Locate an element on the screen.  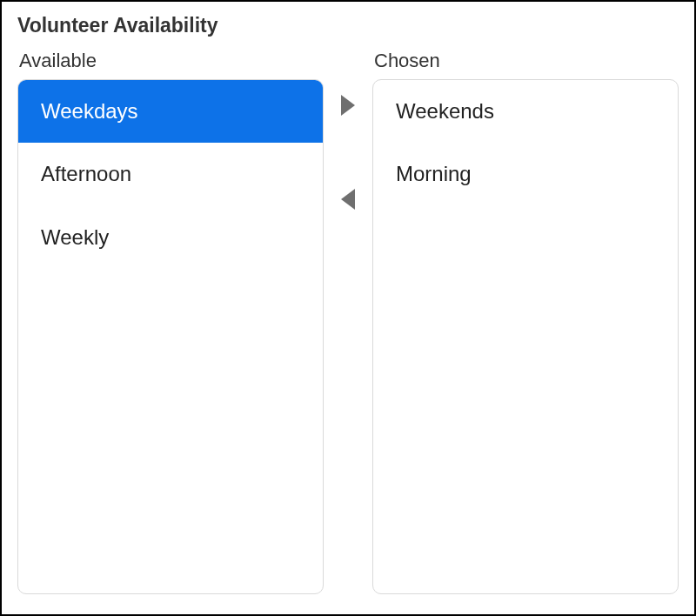
move-left-button is located at coordinates (348, 199).